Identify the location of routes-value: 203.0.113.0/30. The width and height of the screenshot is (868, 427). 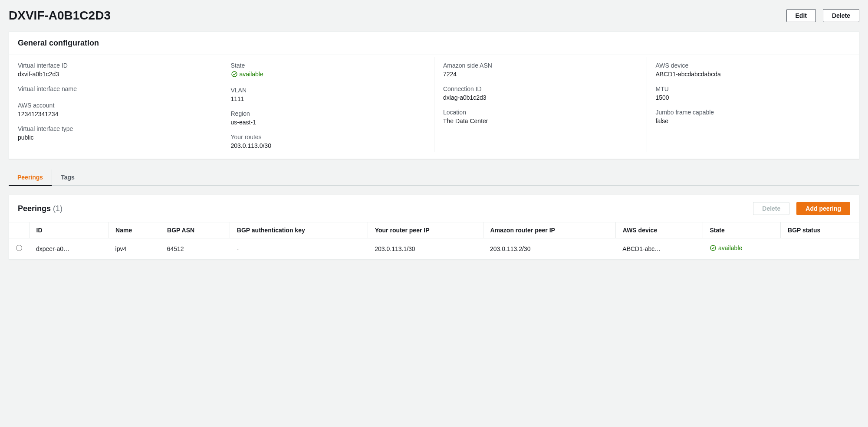
(328, 146).